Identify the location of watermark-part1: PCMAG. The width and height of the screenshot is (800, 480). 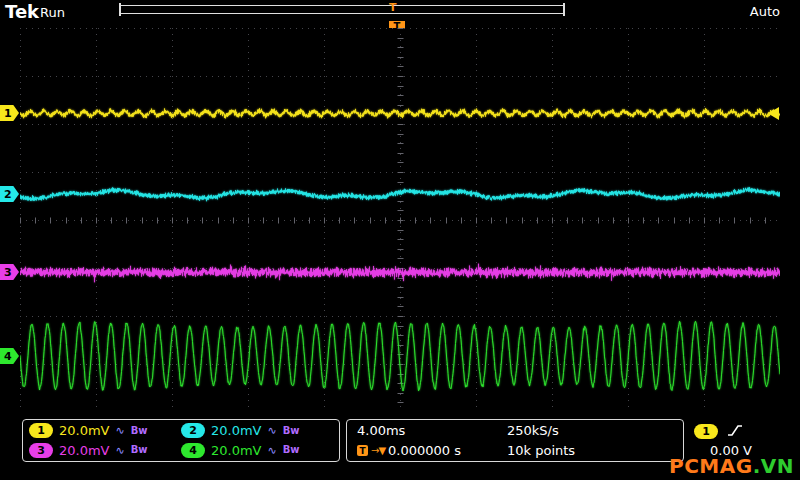
(711, 466).